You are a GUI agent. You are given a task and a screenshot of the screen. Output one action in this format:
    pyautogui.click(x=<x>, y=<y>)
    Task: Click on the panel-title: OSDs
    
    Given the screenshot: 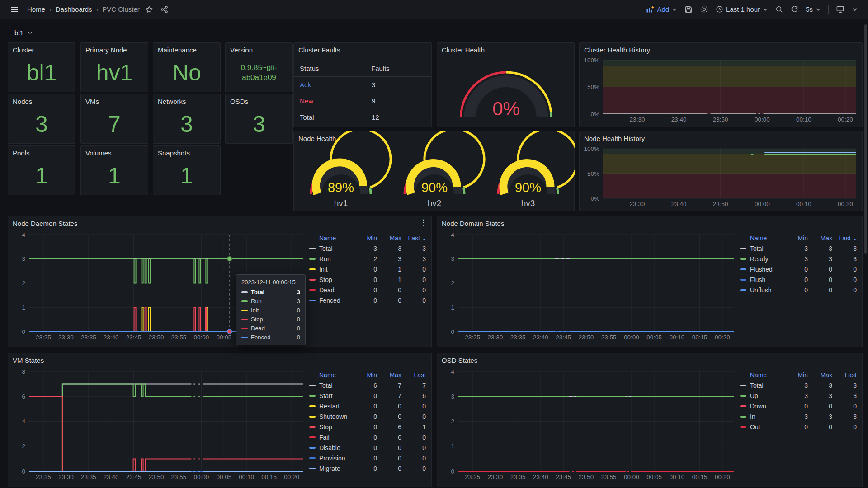 What is the action you would take?
    pyautogui.click(x=239, y=101)
    